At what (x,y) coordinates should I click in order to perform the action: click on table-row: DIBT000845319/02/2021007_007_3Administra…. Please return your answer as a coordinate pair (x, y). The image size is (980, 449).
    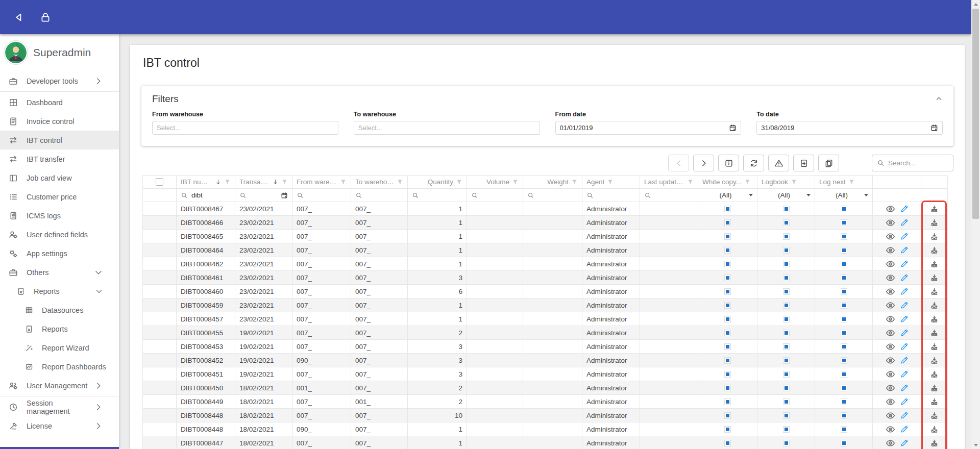
    Looking at the image, I should click on (545, 347).